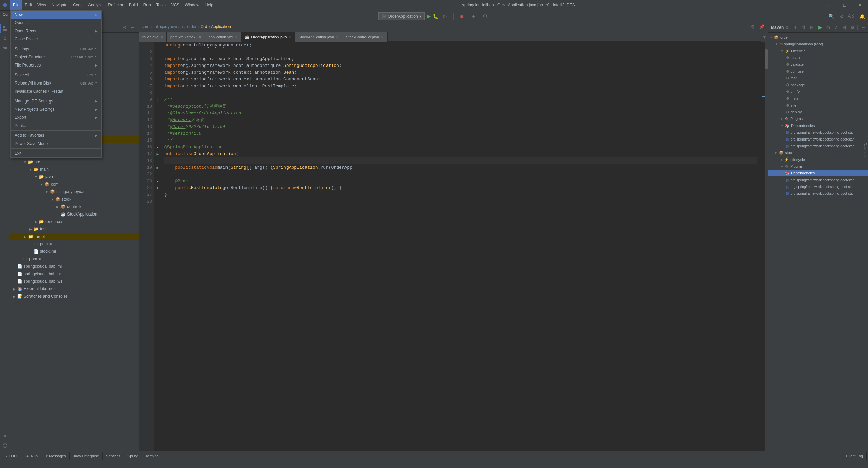 This screenshot has width=868, height=468. Describe the element at coordinates (818, 132) in the screenshot. I see `maven-node-dep-1a: ▤ org.springframework.boot:spring-boot-s…` at that location.